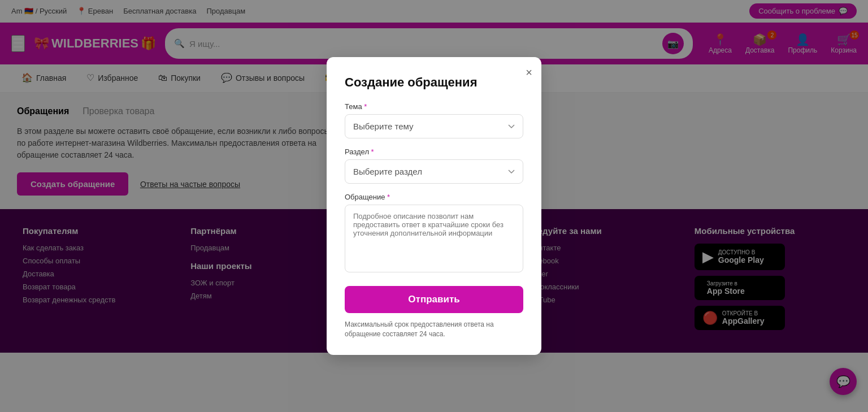  I want to click on message-label: Обращение *, so click(434, 197).